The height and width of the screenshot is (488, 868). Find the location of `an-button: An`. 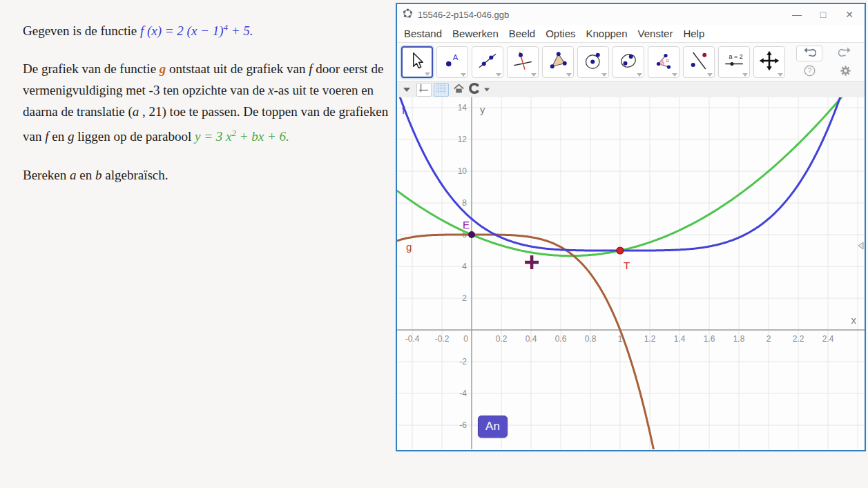

an-button: An is located at coordinates (493, 427).